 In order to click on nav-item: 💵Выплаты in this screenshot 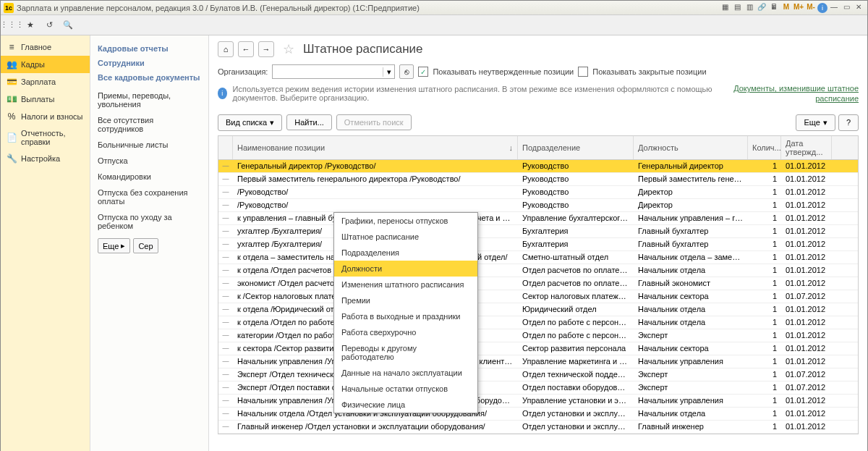, I will do `click(45, 99)`.